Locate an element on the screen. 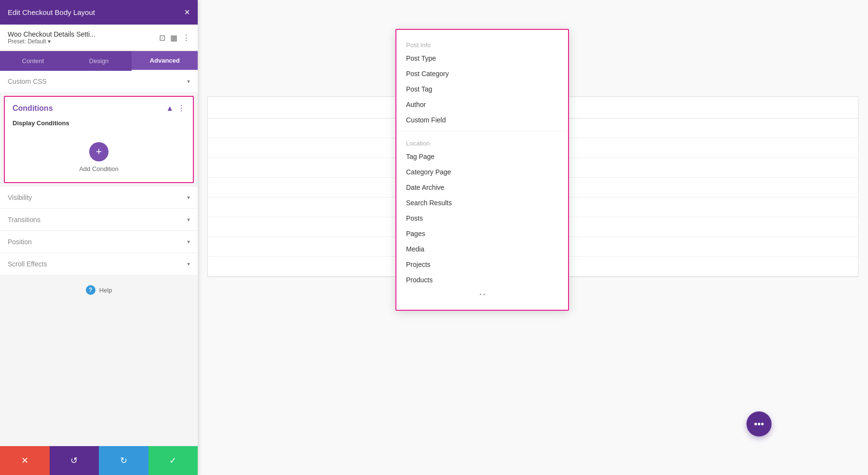 The height and width of the screenshot is (475, 868). transitions-label: Transitions is located at coordinates (24, 220).